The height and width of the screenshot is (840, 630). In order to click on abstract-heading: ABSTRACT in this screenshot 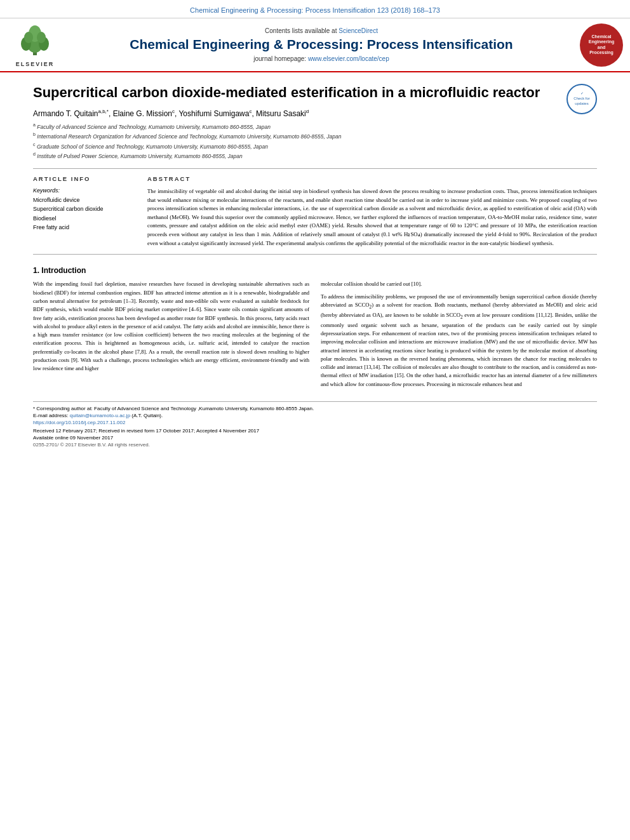, I will do `click(372, 179)`.